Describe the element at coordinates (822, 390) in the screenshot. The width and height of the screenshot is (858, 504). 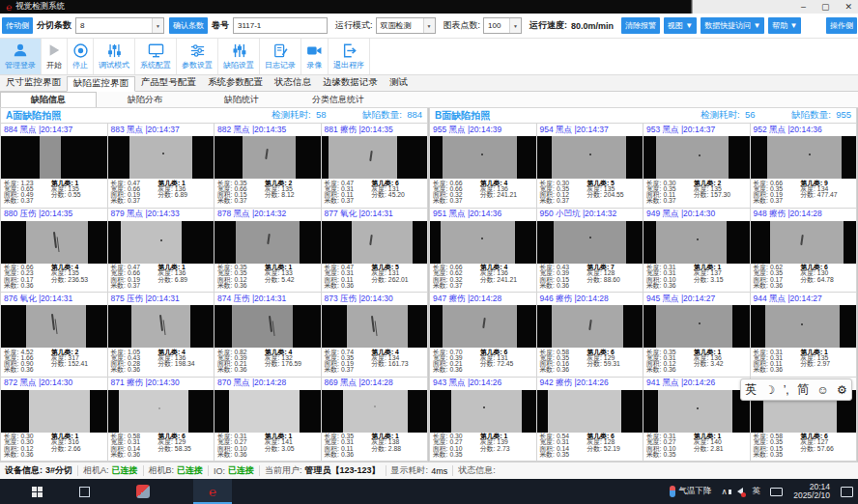
I see `ime-item-4: ☺` at that location.